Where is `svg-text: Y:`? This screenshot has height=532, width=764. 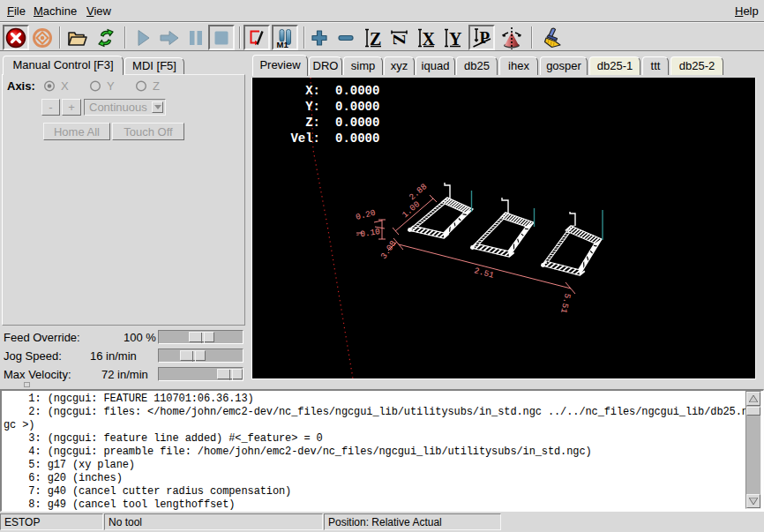
svg-text: Y: is located at coordinates (312, 107).